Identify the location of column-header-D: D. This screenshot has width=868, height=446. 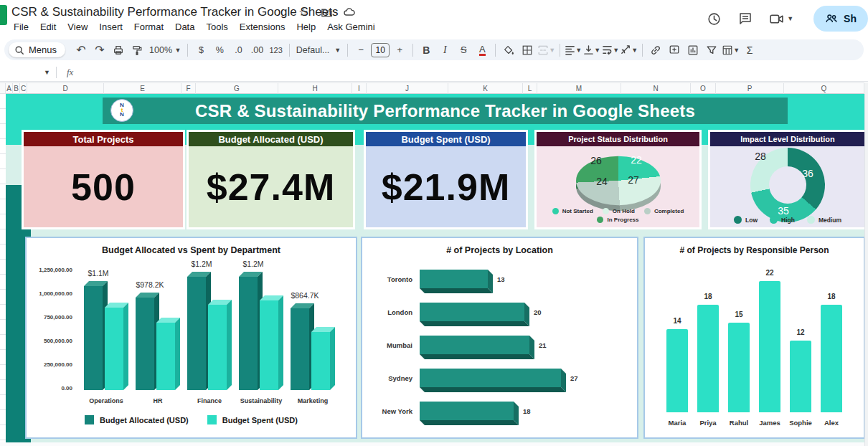
(66, 88).